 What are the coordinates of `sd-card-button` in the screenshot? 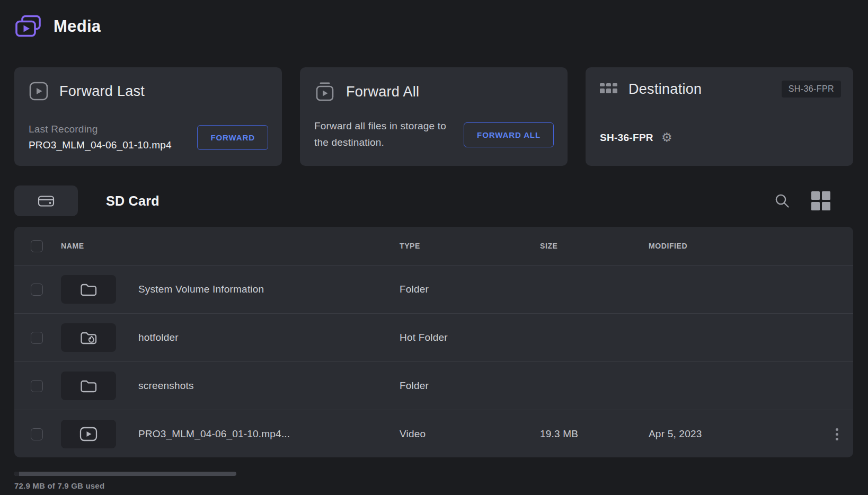 It's located at (46, 201).